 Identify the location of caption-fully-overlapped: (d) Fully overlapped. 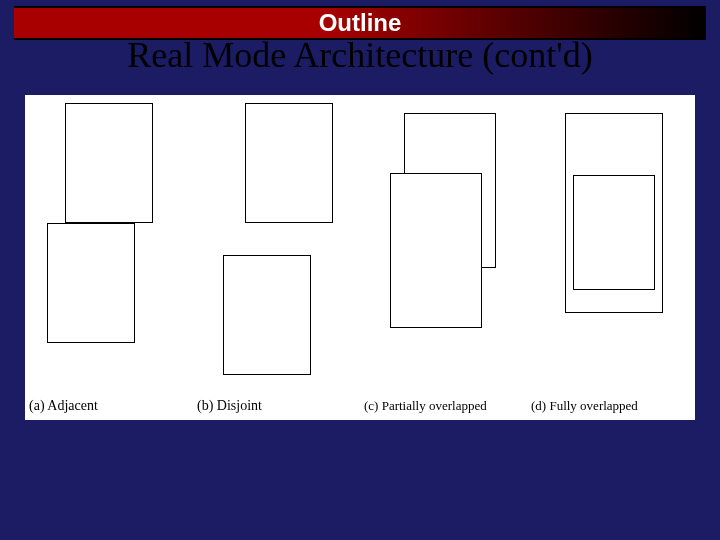
(611, 406).